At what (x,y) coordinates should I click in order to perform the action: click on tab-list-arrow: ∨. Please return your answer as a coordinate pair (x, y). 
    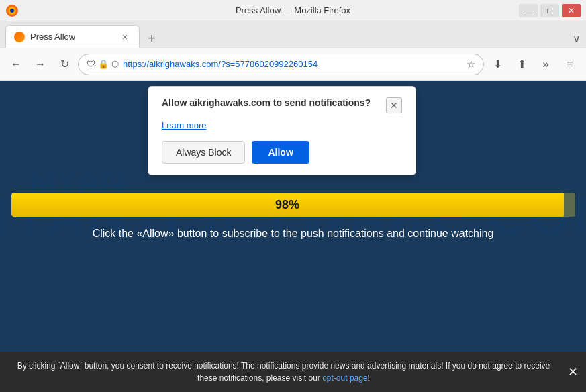
    Looking at the image, I should click on (577, 39).